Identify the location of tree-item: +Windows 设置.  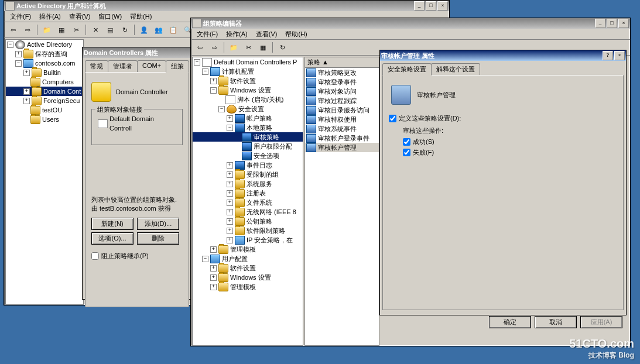
(248, 277).